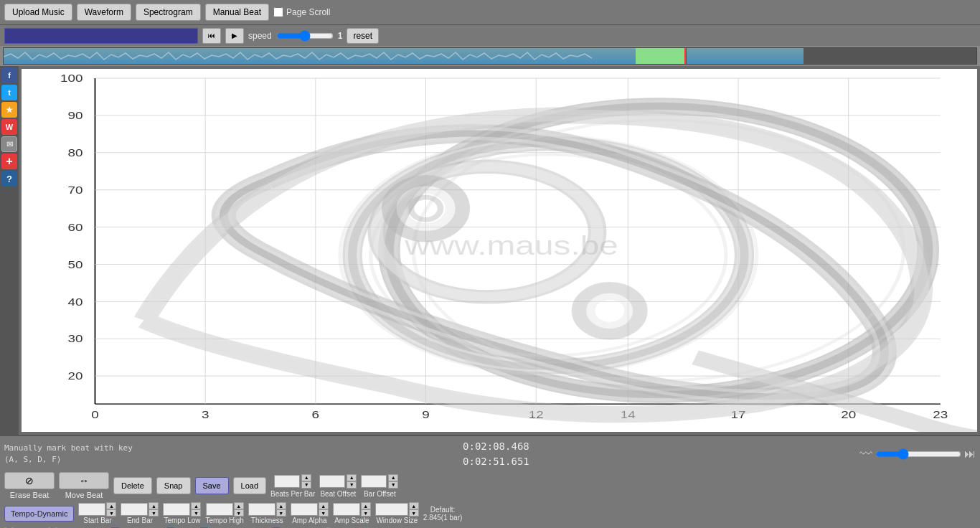 The image size is (980, 528). What do you see at coordinates (352, 485) in the screenshot?
I see `beat-offset-down: ▼` at bounding box center [352, 485].